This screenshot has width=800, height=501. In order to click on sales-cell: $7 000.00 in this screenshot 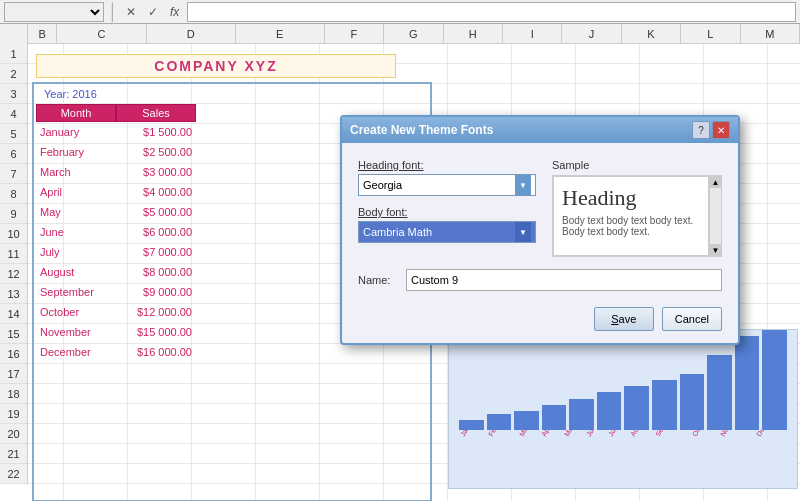, I will do `click(156, 252)`.